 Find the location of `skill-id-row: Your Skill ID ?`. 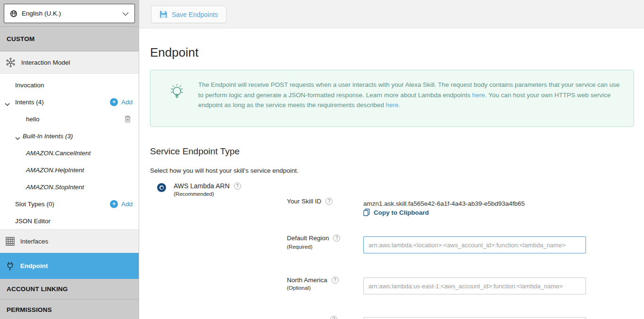

skill-id-row: Your Skill ID ? is located at coordinates (309, 201).